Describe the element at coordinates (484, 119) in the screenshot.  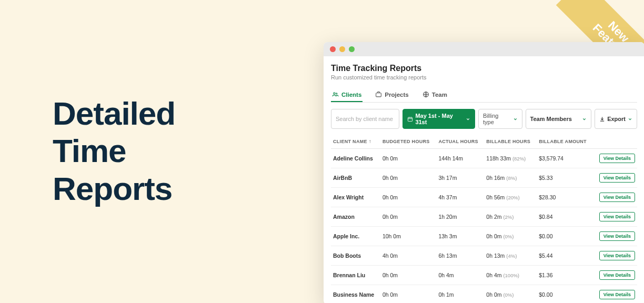
I see `filters-bar: Search by client name May 1st - May 31st…` at that location.